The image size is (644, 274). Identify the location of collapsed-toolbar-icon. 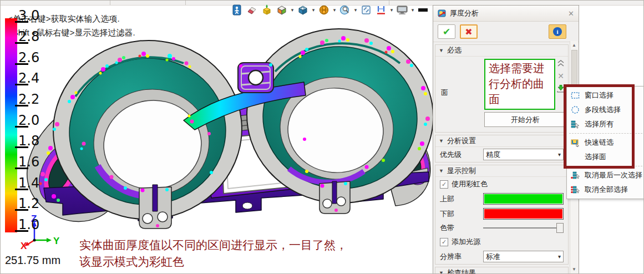
(423, 10).